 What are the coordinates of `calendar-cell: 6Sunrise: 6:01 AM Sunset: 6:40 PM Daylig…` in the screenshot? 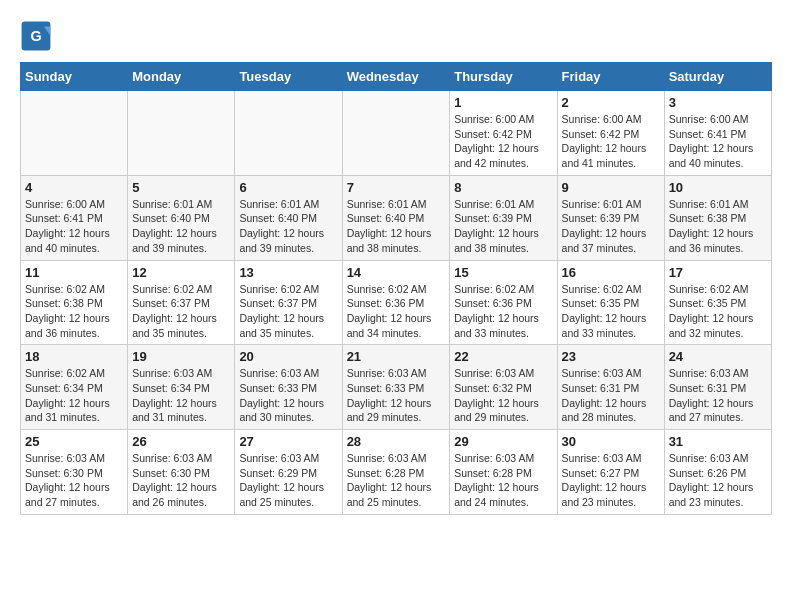 It's located at (288, 218).